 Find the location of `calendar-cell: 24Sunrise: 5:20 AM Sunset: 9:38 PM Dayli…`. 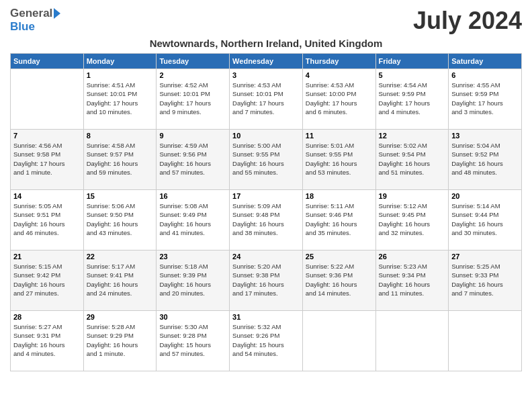

calendar-cell: 24Sunrise: 5:20 AM Sunset: 9:38 PM Dayli… is located at coordinates (266, 281).